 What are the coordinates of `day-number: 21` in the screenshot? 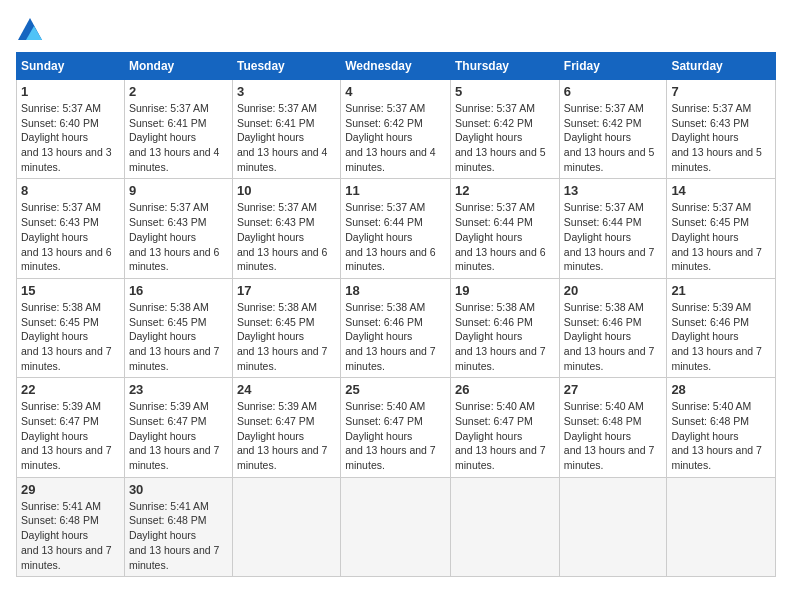 It's located at (721, 290).